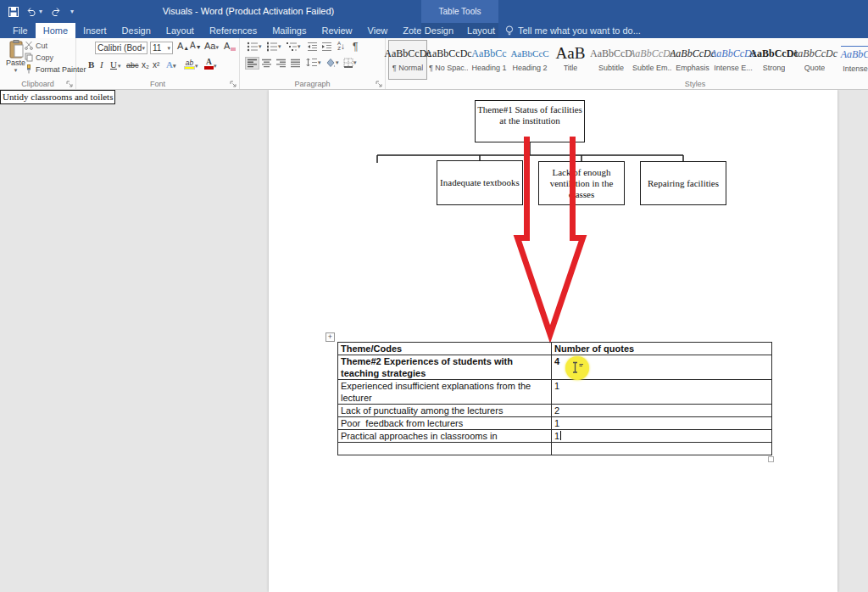  Describe the element at coordinates (480, 183) in the screenshot. I see `diagram-child-box: Inadequate textbooks` at that location.